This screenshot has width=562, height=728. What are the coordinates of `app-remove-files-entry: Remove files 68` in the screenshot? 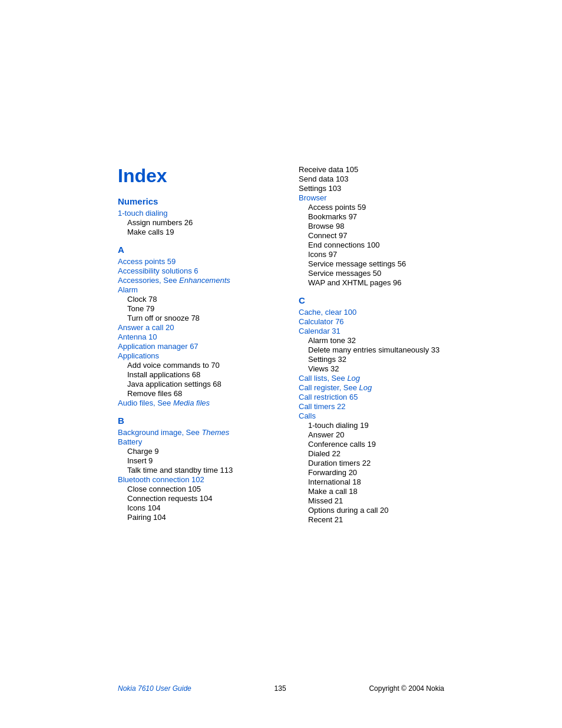 It's located at (196, 394).